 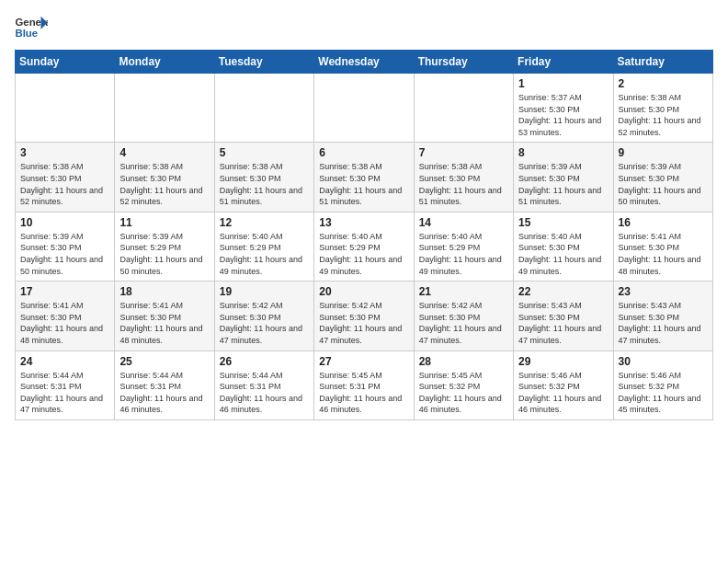 I want to click on day-number: 23, so click(x=664, y=292).